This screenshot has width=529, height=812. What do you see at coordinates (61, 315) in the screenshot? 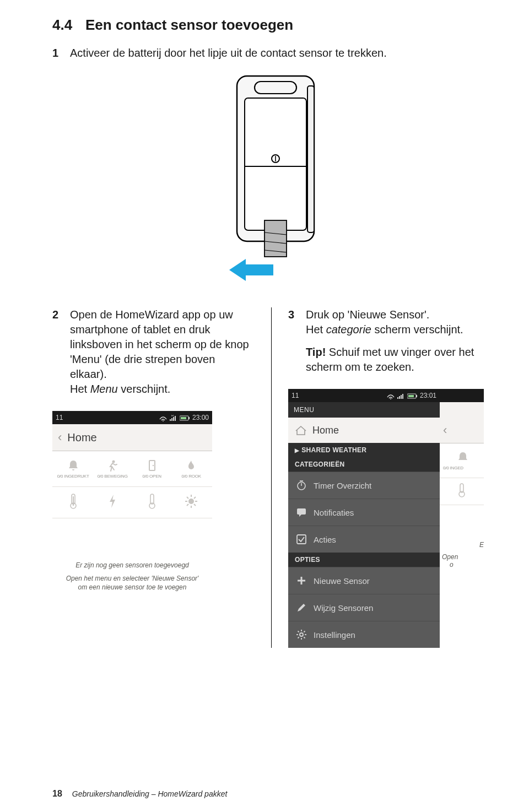
I see `step-2-number: 2` at bounding box center [61, 315].